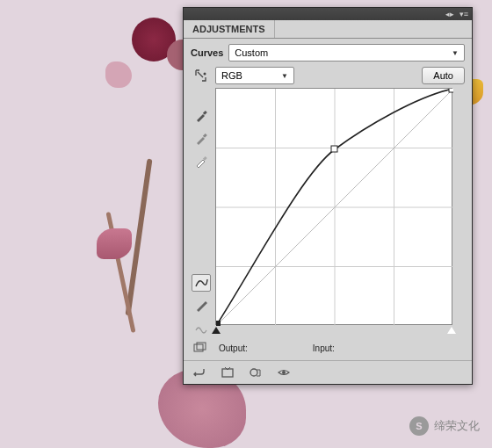  What do you see at coordinates (450, 14) in the screenshot?
I see `collapse-icon: ◂▸` at bounding box center [450, 14].